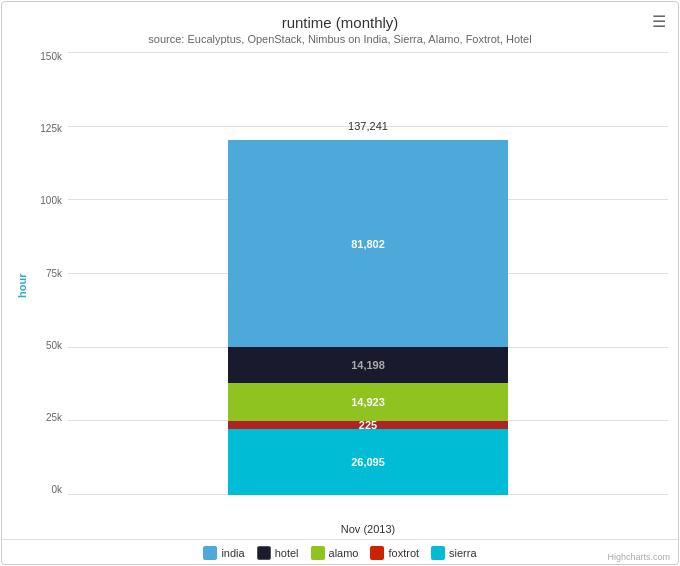 Image resolution: width=680 pixels, height=566 pixels. Describe the element at coordinates (659, 22) in the screenshot. I see `menu-icon: ☰` at that location.